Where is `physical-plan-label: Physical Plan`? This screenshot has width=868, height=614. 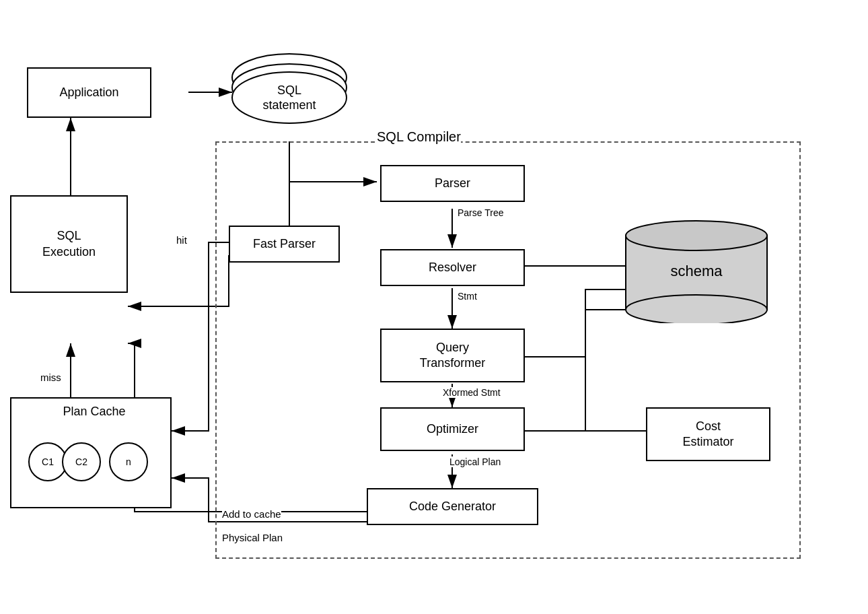
physical-plan-label: Physical Plan is located at coordinates (252, 537).